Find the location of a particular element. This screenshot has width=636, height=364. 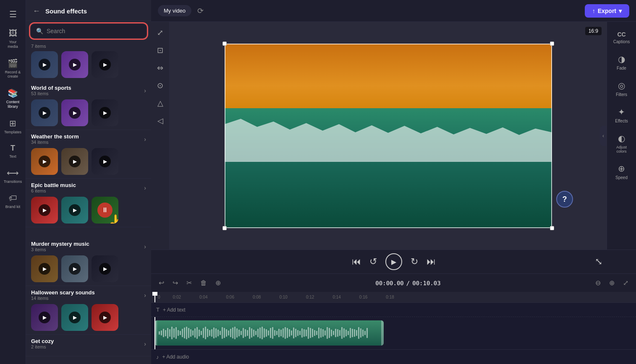

add-audio-label: + Add audio is located at coordinates (176, 357).